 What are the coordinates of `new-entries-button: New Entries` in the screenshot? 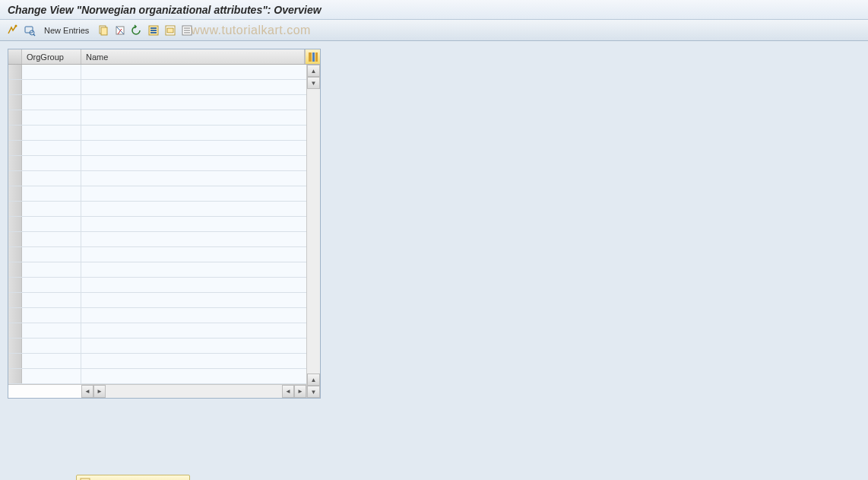 It's located at (67, 30).